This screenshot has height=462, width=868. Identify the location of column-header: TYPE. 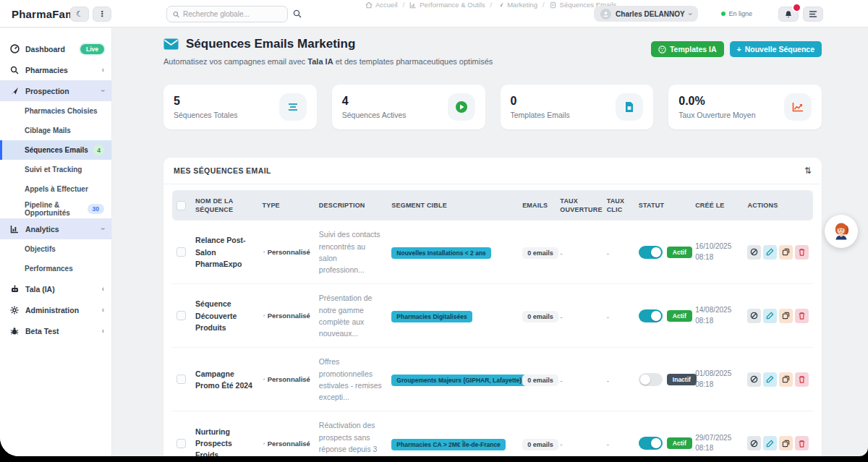
(286, 205).